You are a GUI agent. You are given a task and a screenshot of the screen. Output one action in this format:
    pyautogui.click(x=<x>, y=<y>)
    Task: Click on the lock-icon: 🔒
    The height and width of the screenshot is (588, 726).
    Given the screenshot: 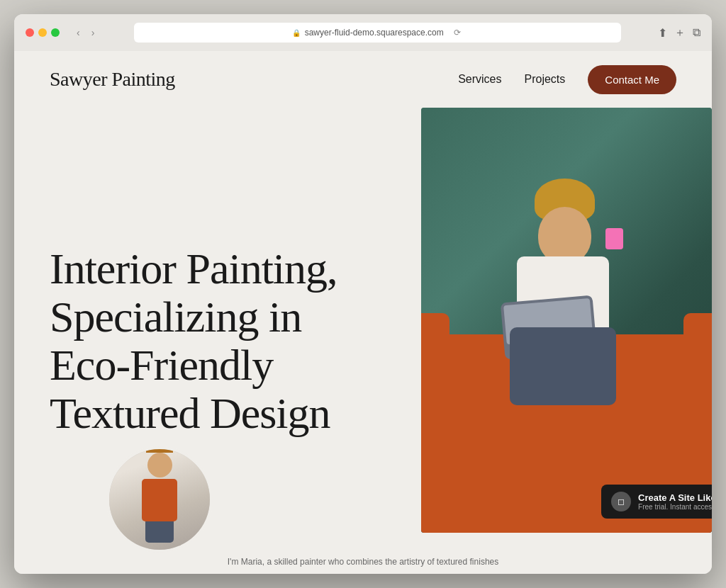 What is the action you would take?
    pyautogui.click(x=296, y=33)
    